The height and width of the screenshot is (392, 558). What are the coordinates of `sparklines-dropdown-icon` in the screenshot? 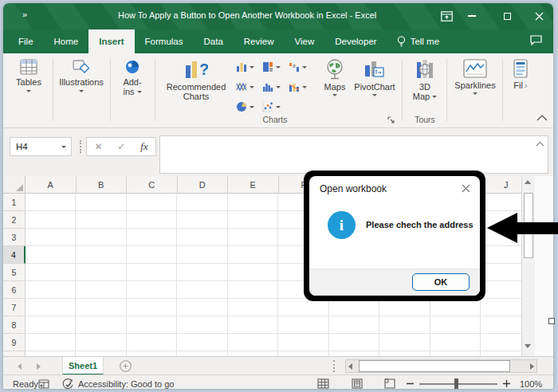 It's located at (475, 94).